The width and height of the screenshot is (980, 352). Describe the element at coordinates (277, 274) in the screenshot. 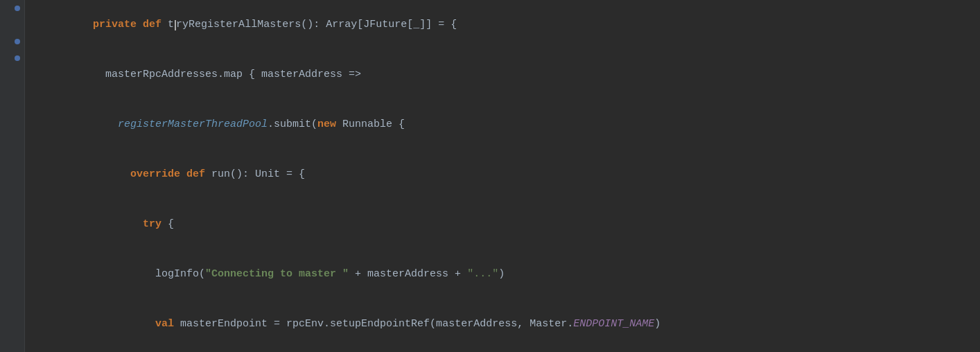

I see `l6-str1: "Connecting to master "` at that location.